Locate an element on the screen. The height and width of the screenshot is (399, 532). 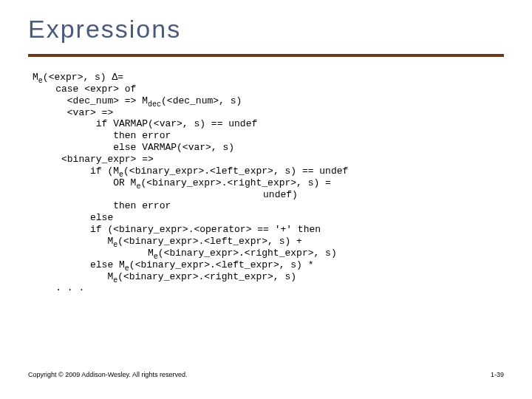
code-line: <dec_num> => M is located at coordinates (90, 100).